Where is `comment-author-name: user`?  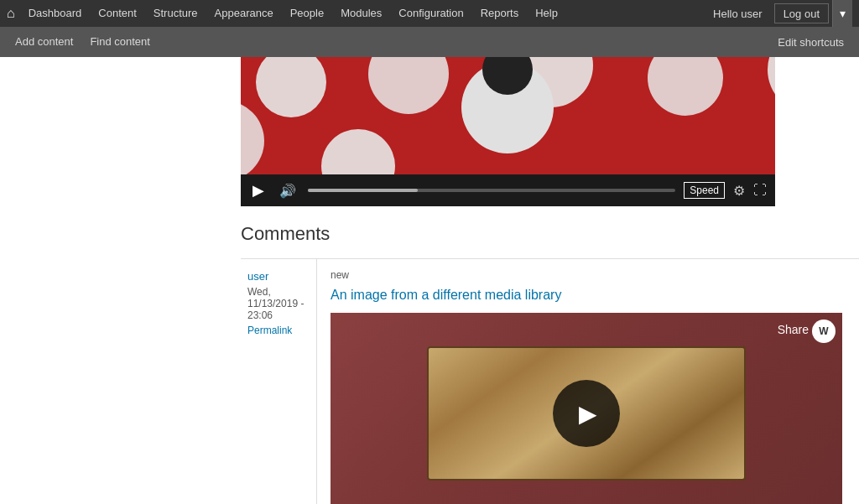 comment-author-name: user is located at coordinates (258, 277).